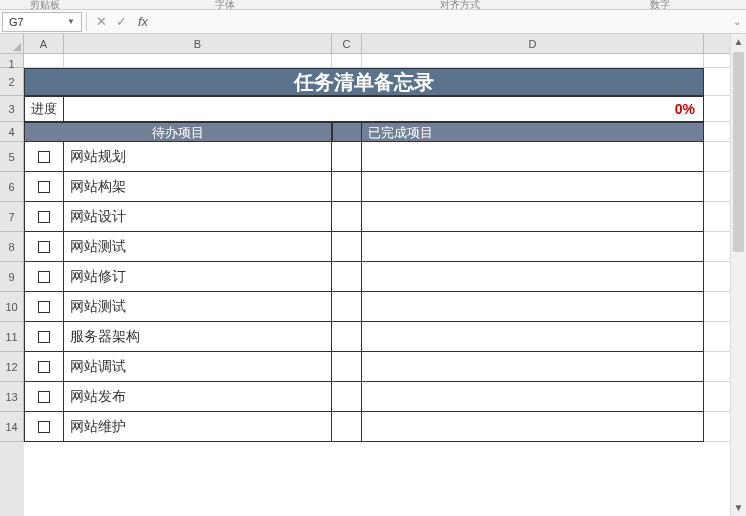 The image size is (746, 516). I want to click on scroll-down-icon: ▼, so click(738, 508).